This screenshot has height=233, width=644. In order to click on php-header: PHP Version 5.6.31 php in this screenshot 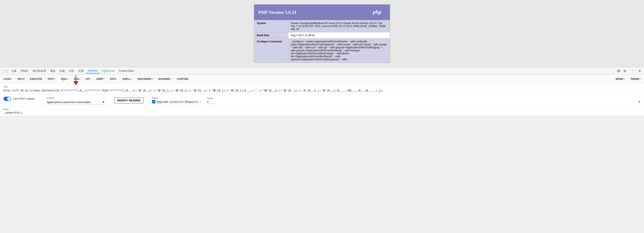, I will do `click(322, 12)`.